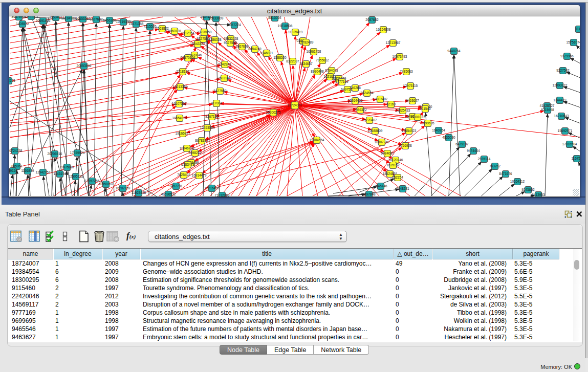 This screenshot has width=588, height=372. I want to click on svg-text: 16914479, so click(200, 175).